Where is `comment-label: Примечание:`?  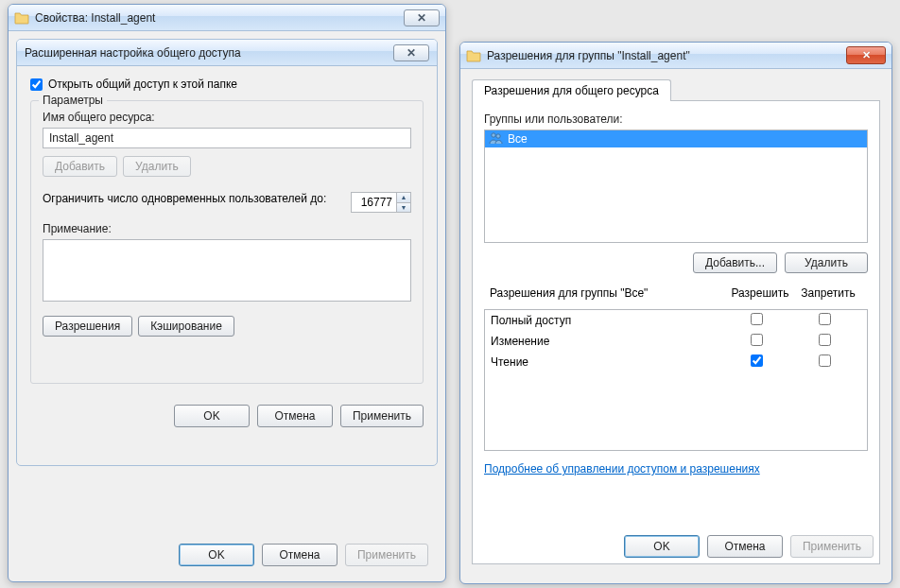 comment-label: Примечание: is located at coordinates (227, 229).